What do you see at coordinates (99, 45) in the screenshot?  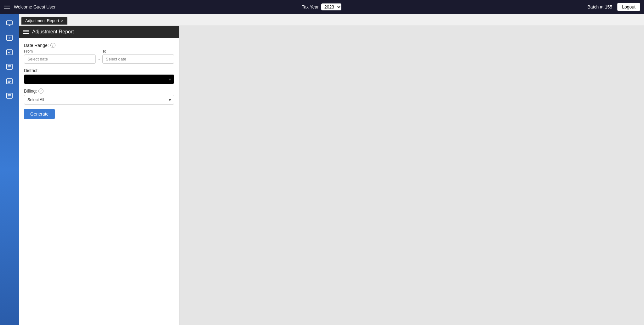 I see `date-range-label: Date Range: i` at bounding box center [99, 45].